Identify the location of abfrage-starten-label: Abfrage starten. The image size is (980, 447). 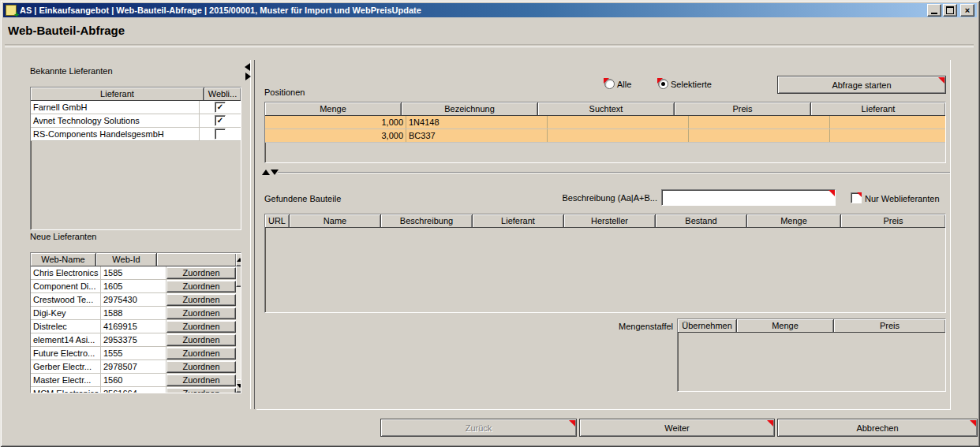
(862, 85).